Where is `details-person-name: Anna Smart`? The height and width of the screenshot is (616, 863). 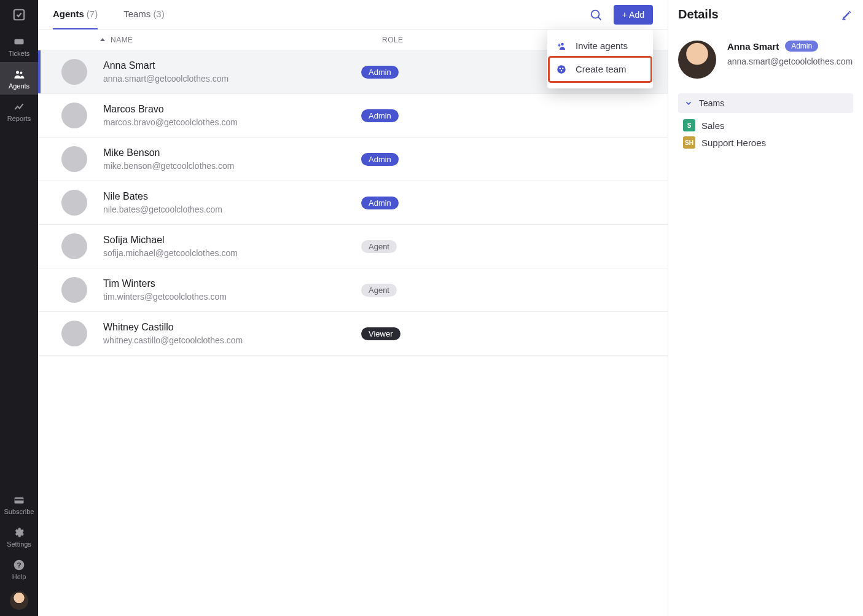
details-person-name: Anna Smart is located at coordinates (753, 47).